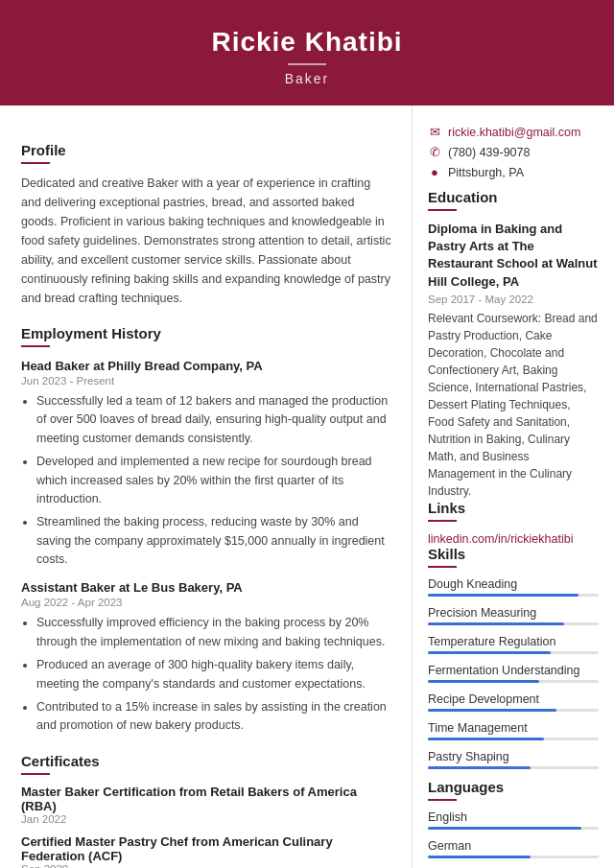 This screenshot has height=868, width=614. I want to click on cert-1-title: Master Baker Certification from Retail B…, so click(207, 799).